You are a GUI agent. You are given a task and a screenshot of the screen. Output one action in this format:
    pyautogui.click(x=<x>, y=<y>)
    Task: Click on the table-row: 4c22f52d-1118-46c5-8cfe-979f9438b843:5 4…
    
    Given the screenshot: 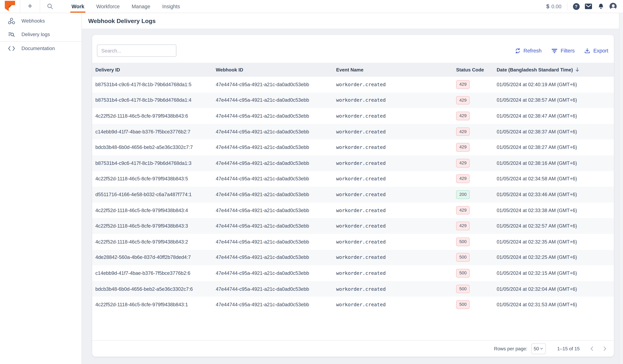 What is the action you would take?
    pyautogui.click(x=353, y=179)
    